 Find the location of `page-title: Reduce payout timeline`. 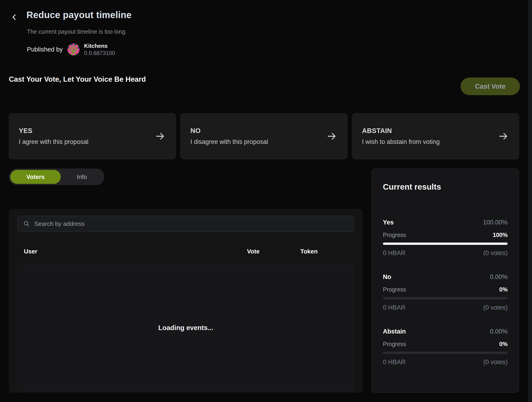

page-title: Reduce payout timeline is located at coordinates (79, 15).